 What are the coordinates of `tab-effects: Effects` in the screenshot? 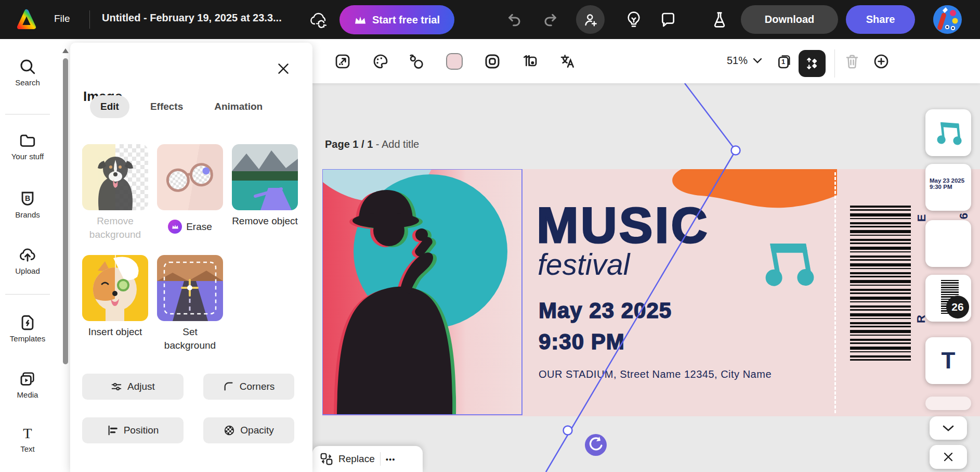 It's located at (166, 107).